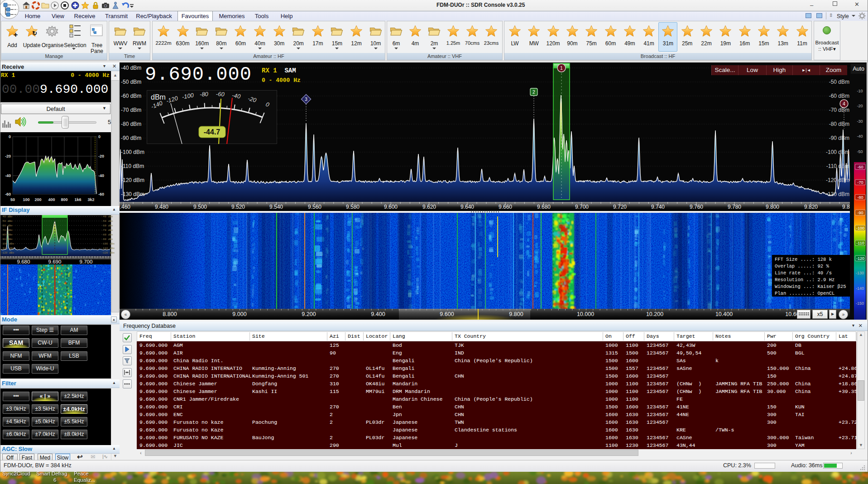 The width and height of the screenshot is (868, 484). What do you see at coordinates (844, 104) in the screenshot?
I see `svg-text: 4` at bounding box center [844, 104].